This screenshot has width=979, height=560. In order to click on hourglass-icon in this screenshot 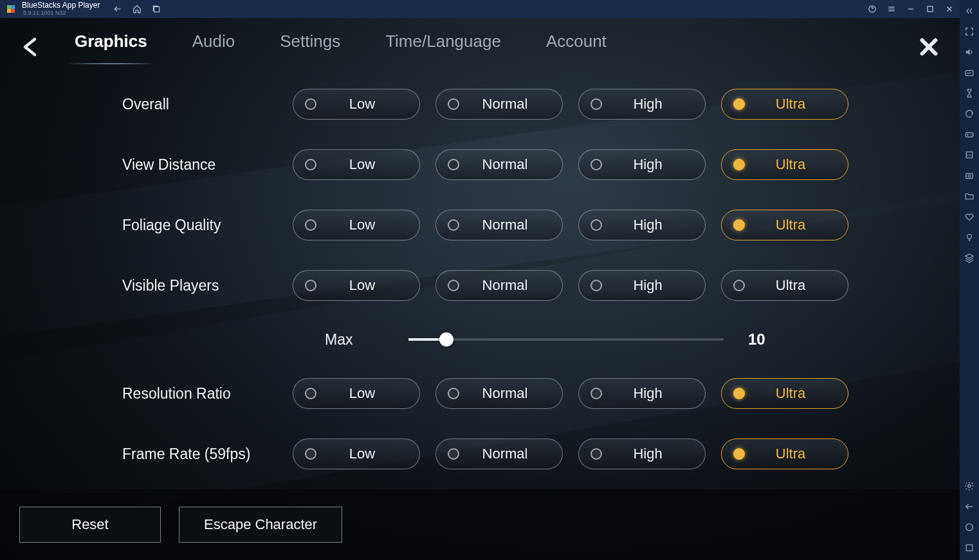, I will do `click(969, 93)`.